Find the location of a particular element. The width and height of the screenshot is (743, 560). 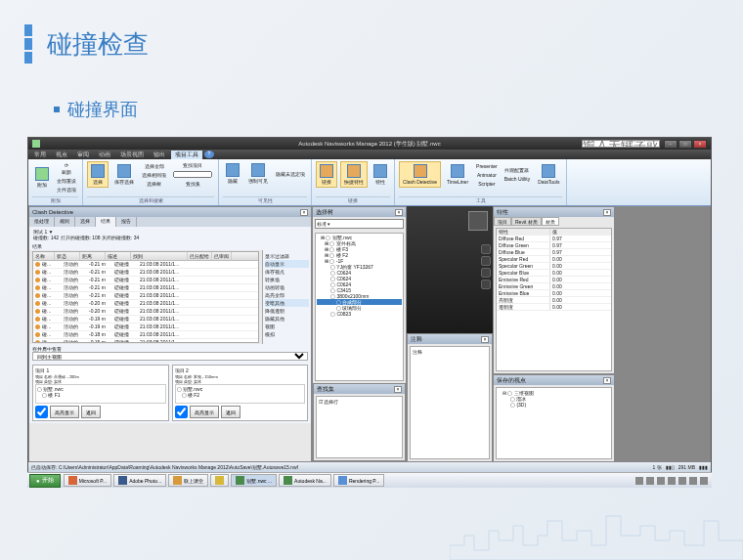

results-table: 名称 状态 距离 描述 找到 已分配给 已审阅 碰...活动的-0.21 m硬碰… is located at coordinates (146, 297).